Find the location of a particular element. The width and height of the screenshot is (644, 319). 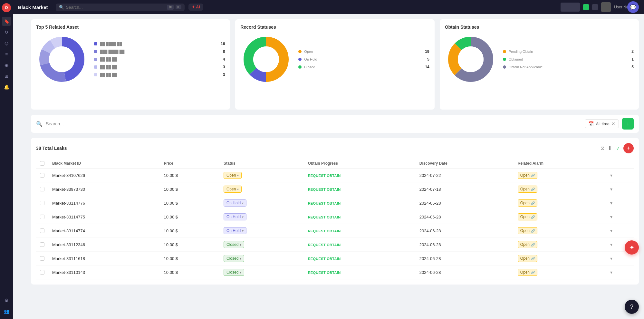

table-actions: ⧖ ⏸ ✓ + is located at coordinates (617, 148).